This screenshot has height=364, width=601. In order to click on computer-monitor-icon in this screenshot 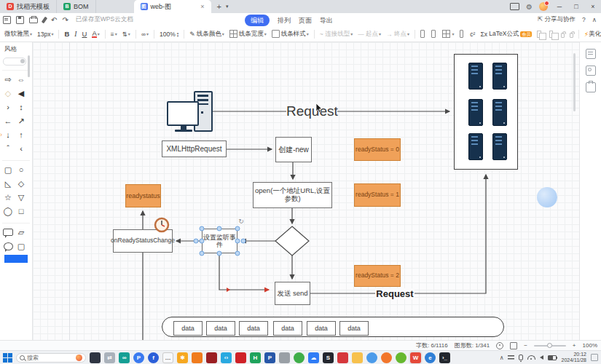, I will do `click(183, 114)`.